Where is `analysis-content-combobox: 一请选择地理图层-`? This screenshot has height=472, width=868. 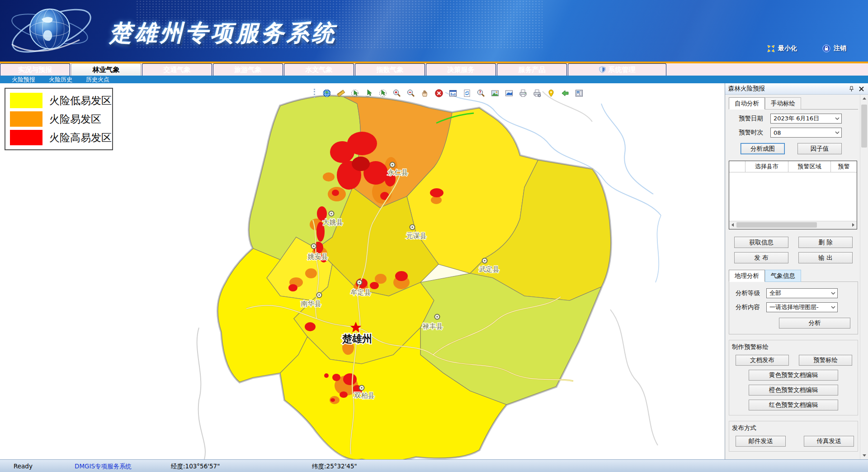 analysis-content-combobox: 一请选择地理图层- is located at coordinates (802, 307).